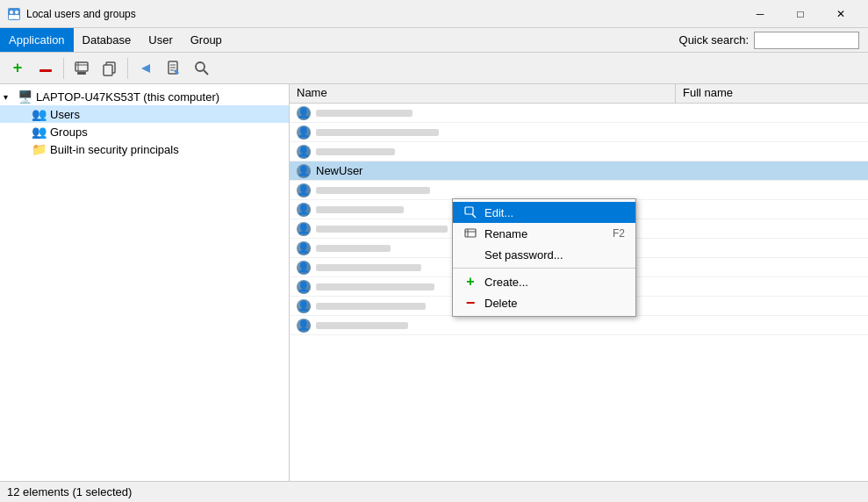  Describe the element at coordinates (544, 258) in the screenshot. I see `context-menu: Edit... Rename F2 Set password...` at that location.